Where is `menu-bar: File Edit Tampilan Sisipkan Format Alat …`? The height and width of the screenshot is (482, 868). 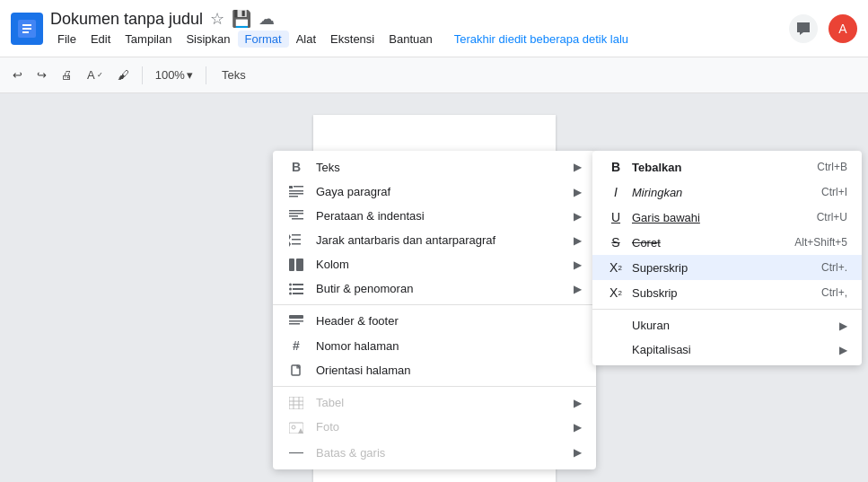
menu-bar: File Edit Tampilan Sisipkan Format Alat … is located at coordinates (416, 39).